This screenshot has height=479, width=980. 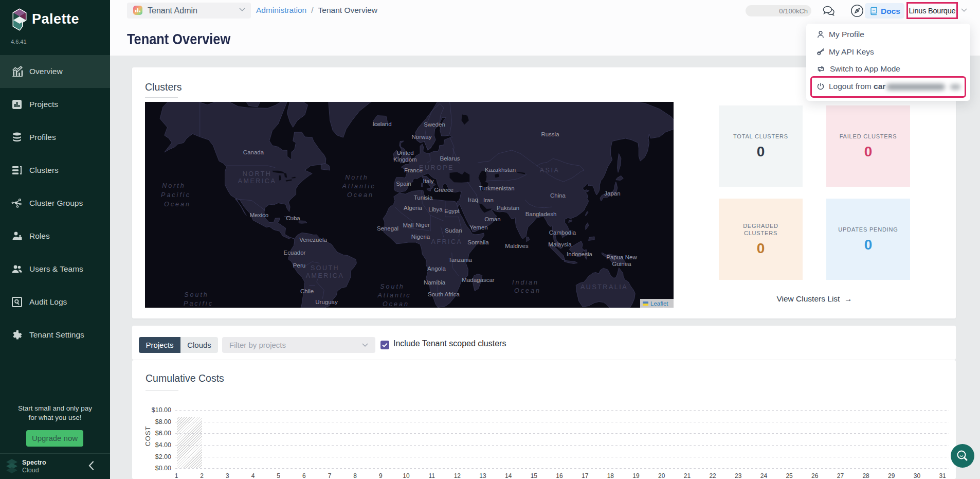 What do you see at coordinates (622, 257) in the screenshot?
I see `svg-text: Papua New` at bounding box center [622, 257].